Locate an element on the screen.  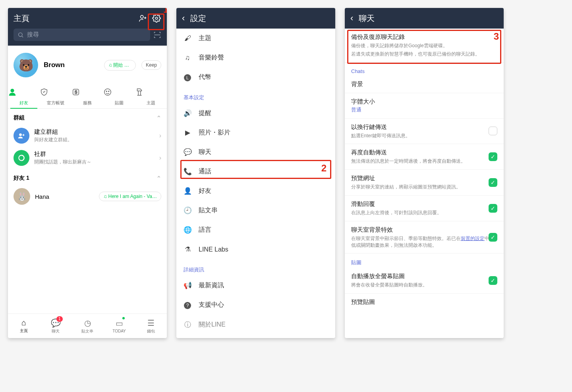
preview-sticker-row: 預覽貼圖 is located at coordinates (424, 302).